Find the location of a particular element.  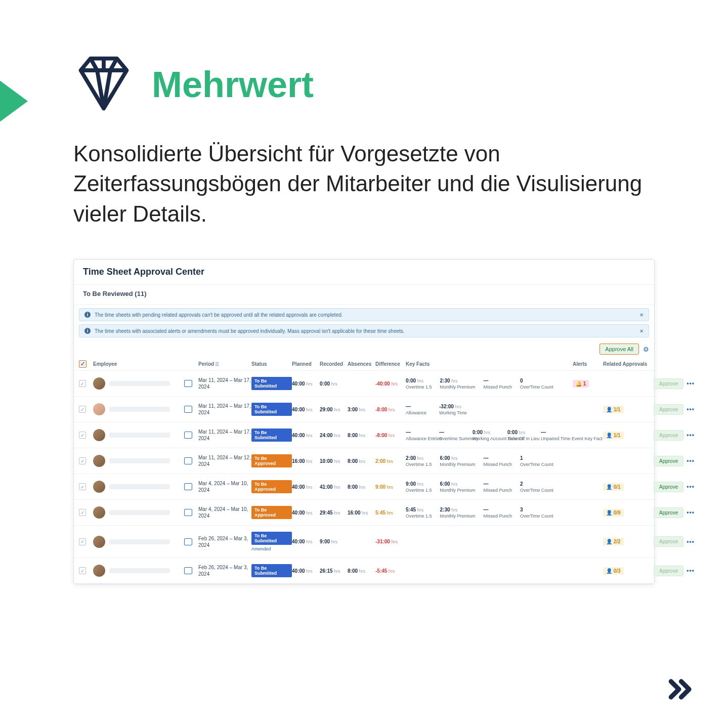

col-recorded: Recorded is located at coordinates (334, 364).